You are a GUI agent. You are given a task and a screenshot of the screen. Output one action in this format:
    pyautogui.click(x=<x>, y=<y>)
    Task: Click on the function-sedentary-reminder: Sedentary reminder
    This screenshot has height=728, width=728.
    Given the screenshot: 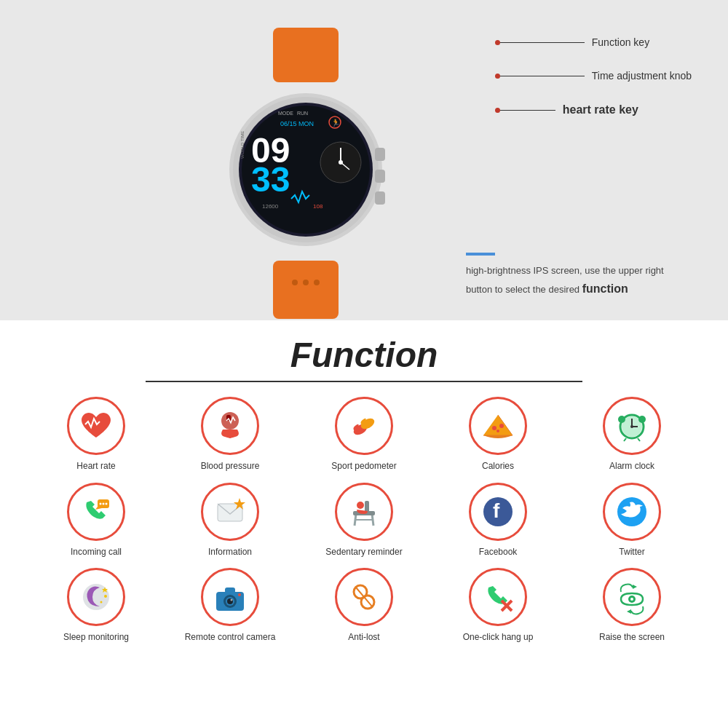 What is the action you would take?
    pyautogui.click(x=364, y=521)
    